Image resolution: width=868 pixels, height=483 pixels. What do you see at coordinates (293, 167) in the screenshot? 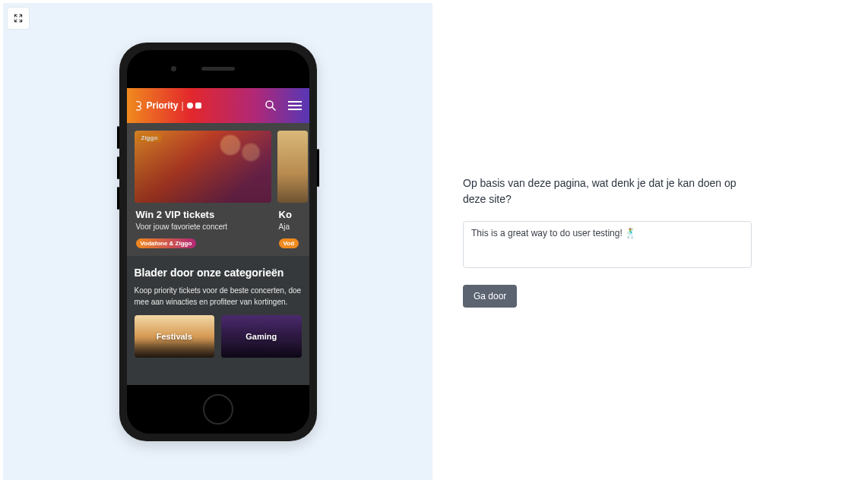
I see `hero-peek-image` at bounding box center [293, 167].